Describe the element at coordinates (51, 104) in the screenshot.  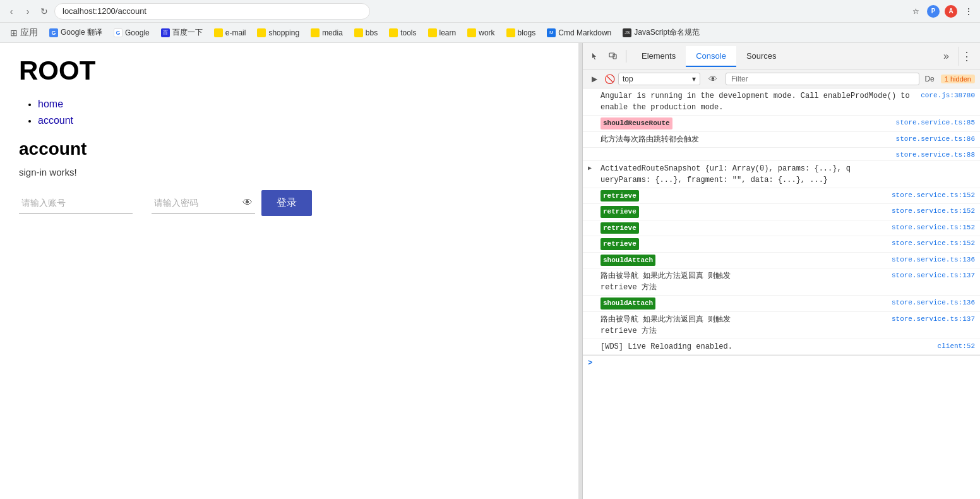
I see `home-link: home` at that location.